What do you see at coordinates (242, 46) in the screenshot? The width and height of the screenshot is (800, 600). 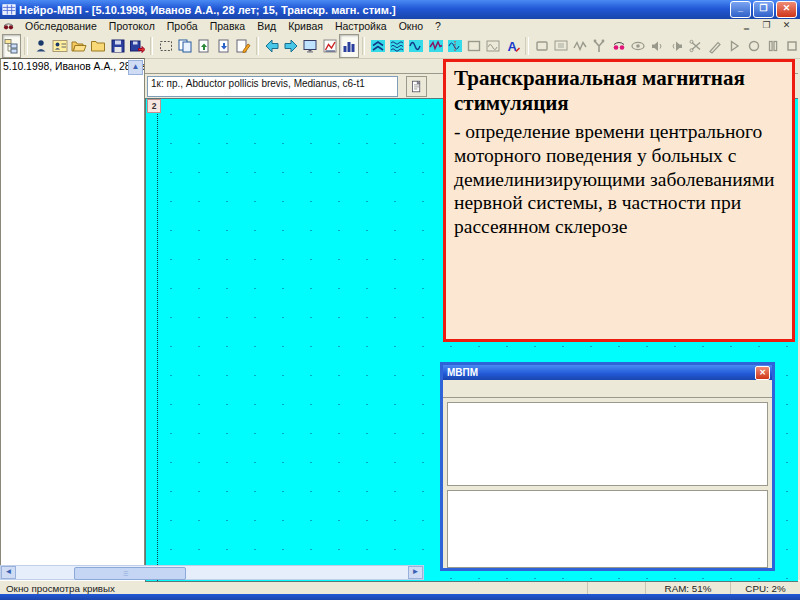 I see `edit-protocol-button` at bounding box center [242, 46].